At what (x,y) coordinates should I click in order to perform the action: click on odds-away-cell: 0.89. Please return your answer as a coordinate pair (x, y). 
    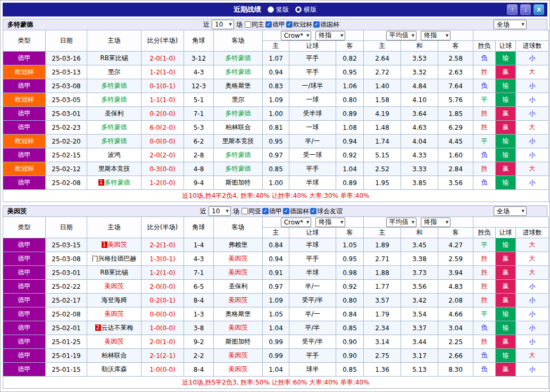
    Looking at the image, I should click on (350, 114).